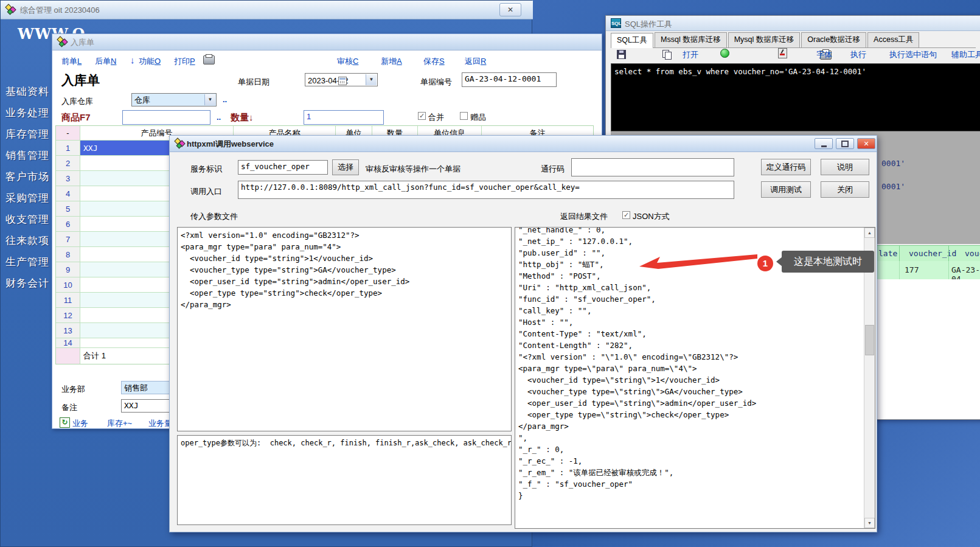 The image size is (980, 547). What do you see at coordinates (869, 378) in the screenshot?
I see `json-scrollbar: ▲ ▼` at bounding box center [869, 378].